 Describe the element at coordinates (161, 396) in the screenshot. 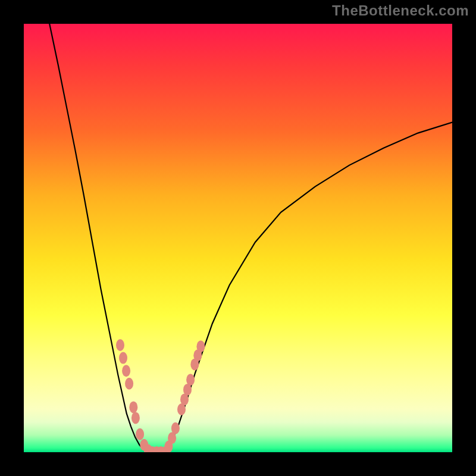

I see `marker-beads` at that location.